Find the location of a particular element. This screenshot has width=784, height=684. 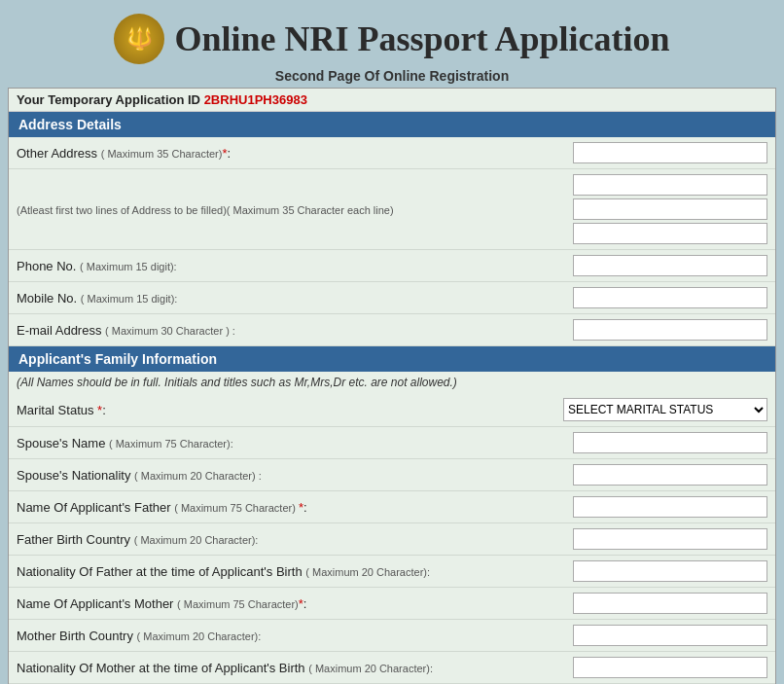

address-line3-input is located at coordinates (670, 234).